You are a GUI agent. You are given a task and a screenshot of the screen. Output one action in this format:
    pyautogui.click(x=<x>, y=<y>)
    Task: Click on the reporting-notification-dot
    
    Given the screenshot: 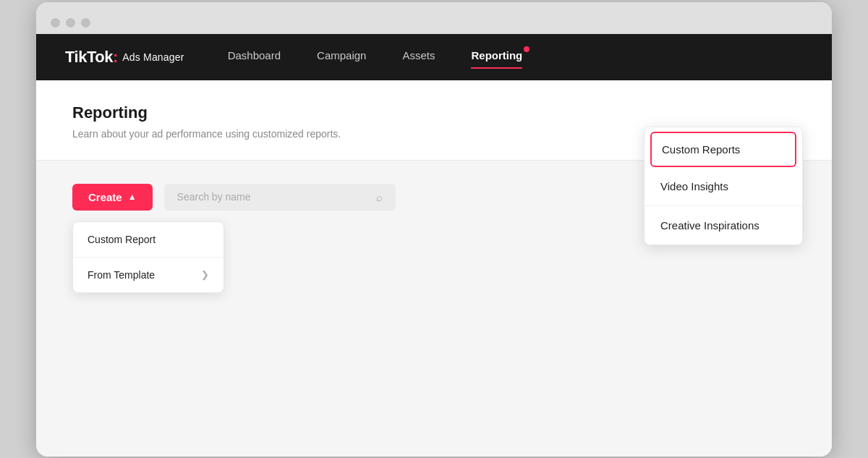 What is the action you would take?
    pyautogui.click(x=527, y=49)
    